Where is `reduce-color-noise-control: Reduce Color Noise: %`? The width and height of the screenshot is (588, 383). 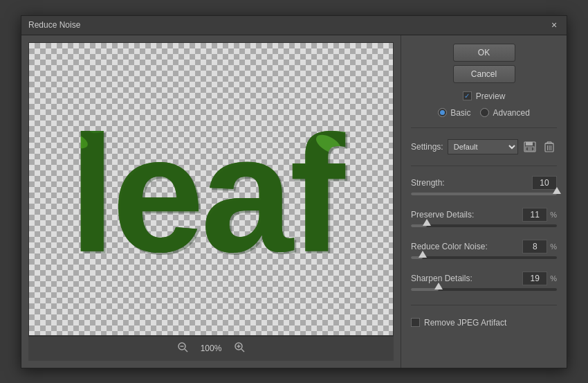 reduce-color-noise-control: Reduce Color Noise: % is located at coordinates (484, 251).